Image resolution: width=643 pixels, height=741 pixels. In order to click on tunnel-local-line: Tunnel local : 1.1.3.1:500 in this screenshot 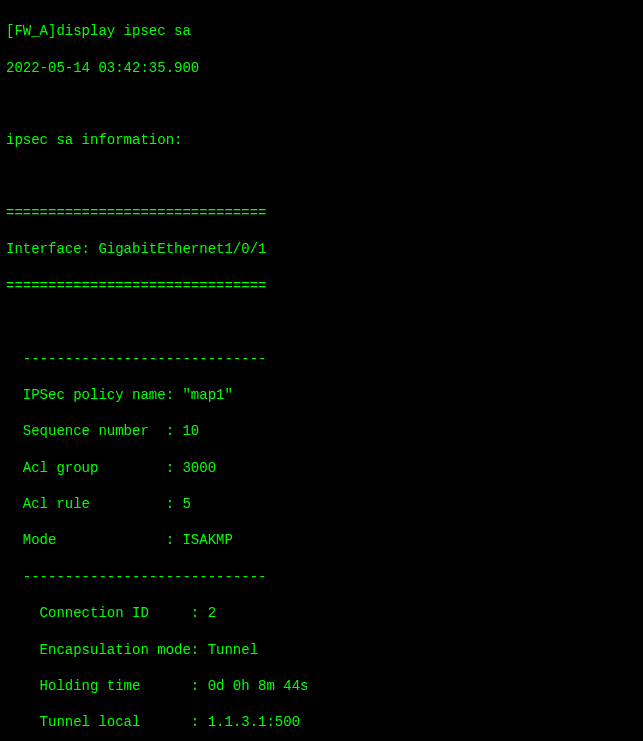, I will do `click(322, 722)`.